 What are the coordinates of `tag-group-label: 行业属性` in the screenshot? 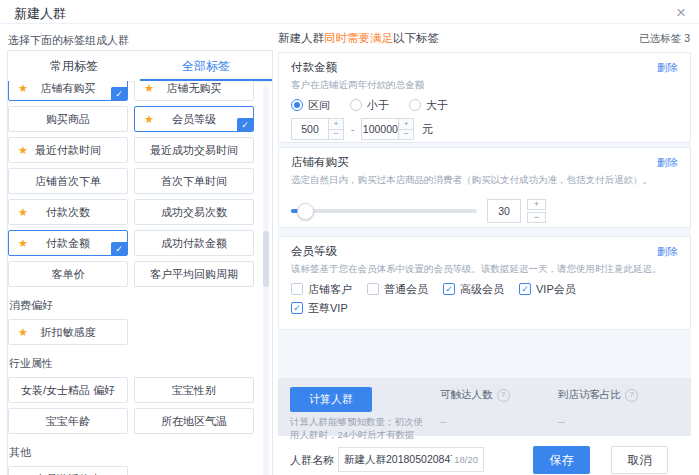 It's located at (131, 361).